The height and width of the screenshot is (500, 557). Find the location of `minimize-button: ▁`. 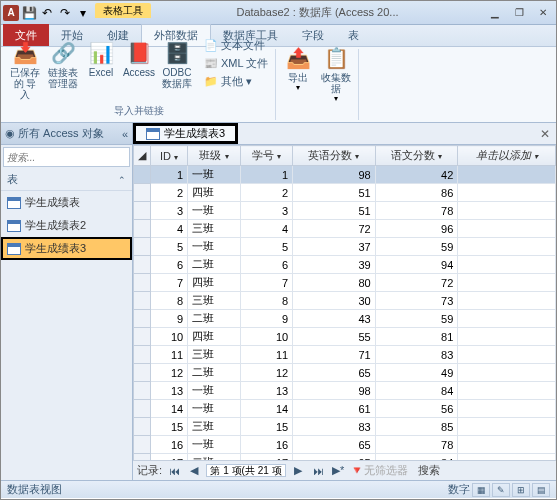

minimize-button: ▁ is located at coordinates (495, 13).